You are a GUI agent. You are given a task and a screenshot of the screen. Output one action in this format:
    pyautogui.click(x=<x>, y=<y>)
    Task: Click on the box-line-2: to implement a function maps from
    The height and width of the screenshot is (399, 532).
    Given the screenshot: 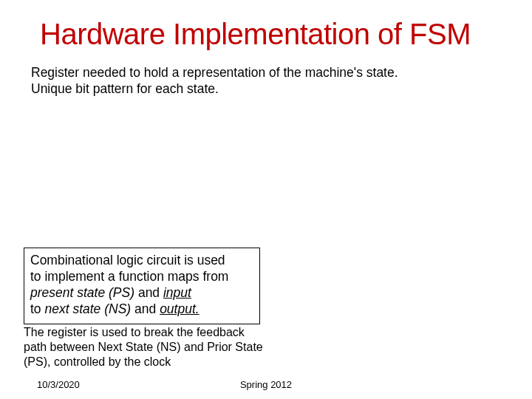 What is the action you would take?
    pyautogui.click(x=142, y=277)
    